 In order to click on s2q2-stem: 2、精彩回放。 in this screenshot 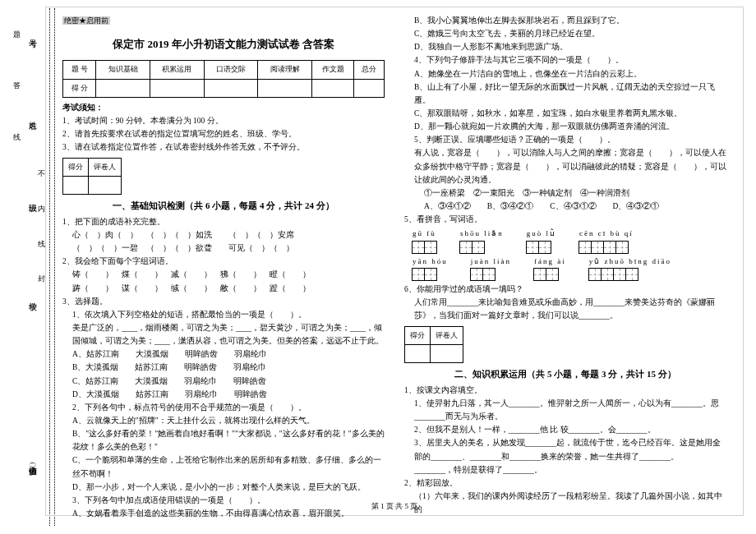, I will do `click(565, 483)`.